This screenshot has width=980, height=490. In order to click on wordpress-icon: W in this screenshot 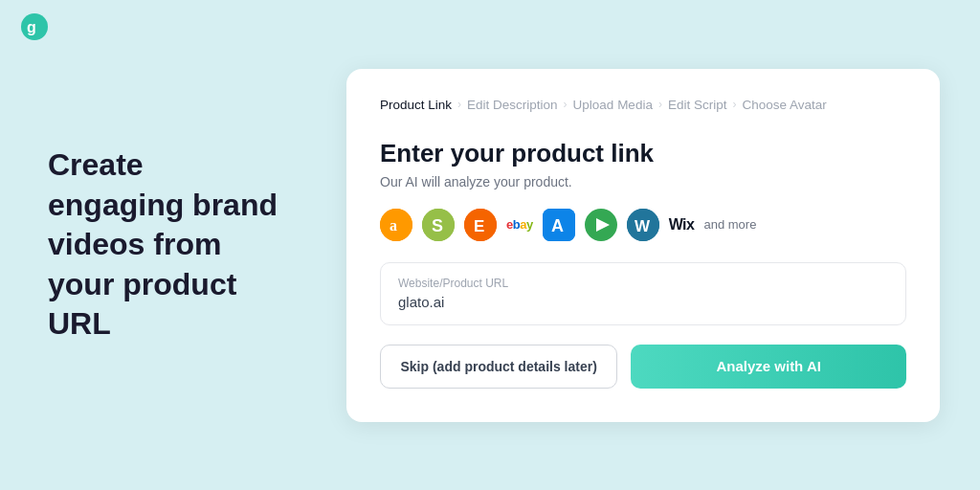, I will do `click(643, 225)`.